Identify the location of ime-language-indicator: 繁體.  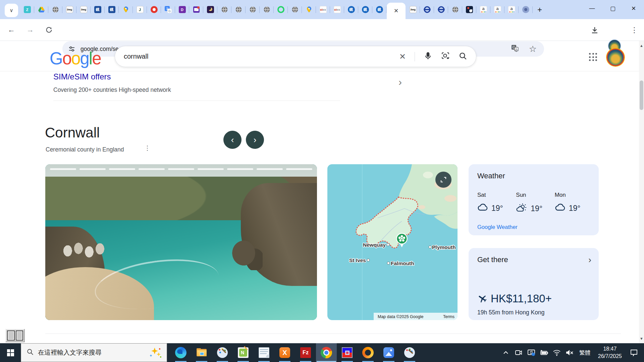
(585, 353).